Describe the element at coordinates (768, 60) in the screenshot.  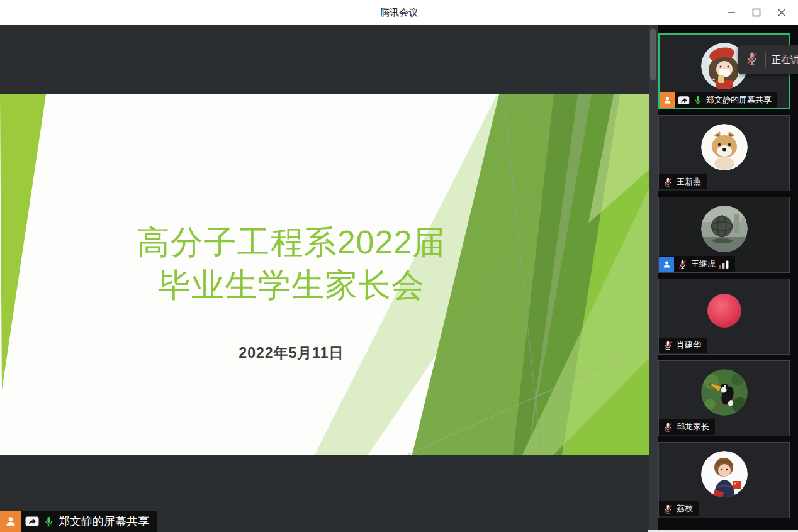
I see `speaking-indicator-tooltip: 正在讲` at that location.